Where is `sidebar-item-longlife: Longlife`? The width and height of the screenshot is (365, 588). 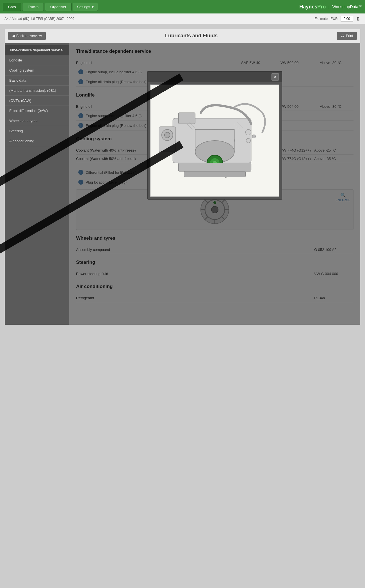 sidebar-item-longlife: Longlife is located at coordinates (37, 60).